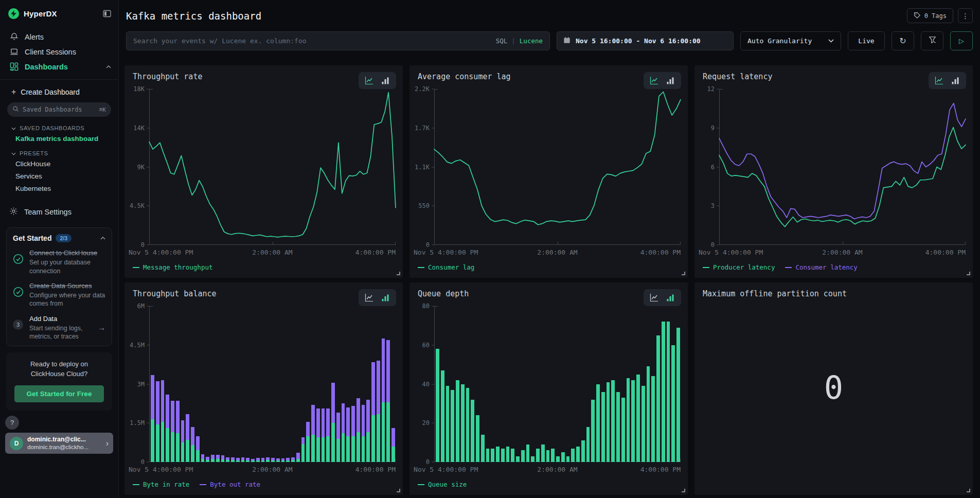 The height and width of the screenshot is (498, 980). Describe the element at coordinates (59, 394) in the screenshot. I see `get-started-free-button: Get Started for Free` at that location.